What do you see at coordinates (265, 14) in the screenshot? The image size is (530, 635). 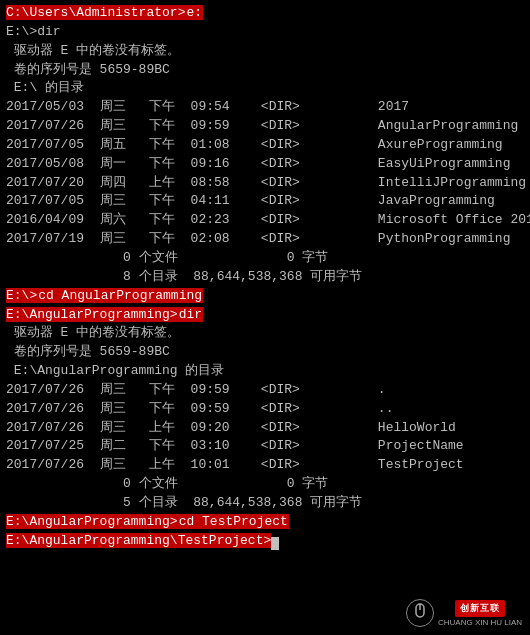 I see `line-1: C:\Users\Administrator>e:` at bounding box center [265, 14].